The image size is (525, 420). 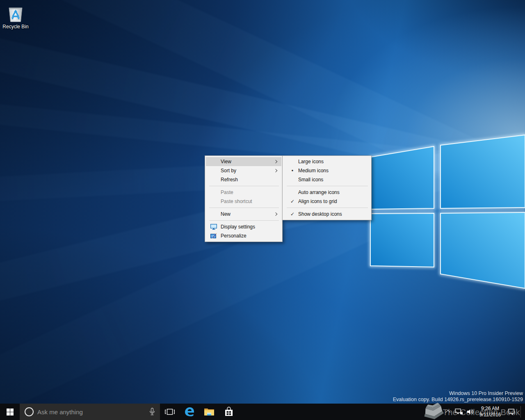 I want to click on menu-item-display-settings: Display settings, so click(x=244, y=227).